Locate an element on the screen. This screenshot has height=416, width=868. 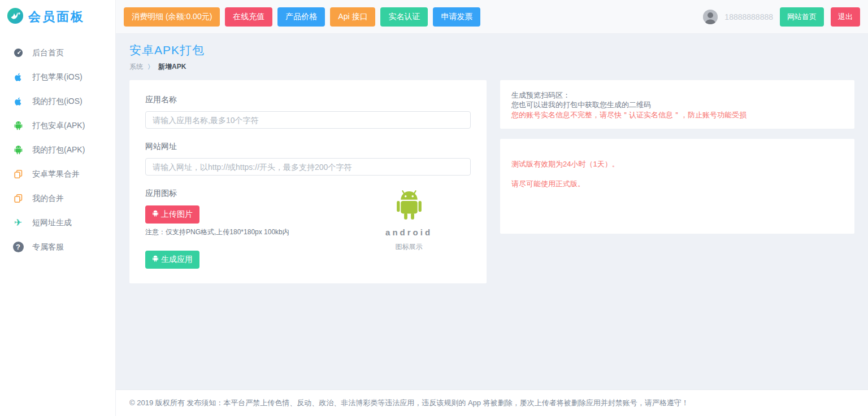
qr-preview-card: 生成预览扫码区： 您也可以进我的打包中获取您生成的二维码 您的账号实名信息不完整… is located at coordinates (677, 104).